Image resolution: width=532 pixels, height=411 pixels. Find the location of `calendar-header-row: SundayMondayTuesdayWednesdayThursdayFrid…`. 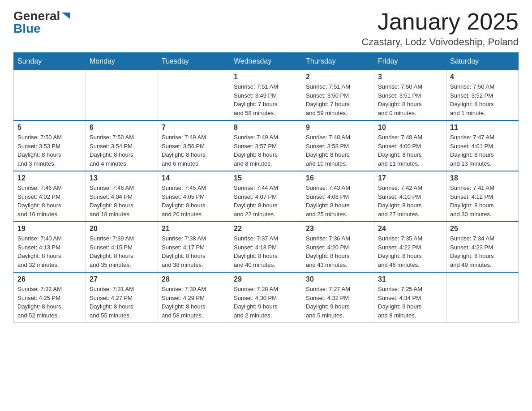

calendar-header-row: SundayMondayTuesdayWednesdayThursdayFrid… is located at coordinates (266, 62).